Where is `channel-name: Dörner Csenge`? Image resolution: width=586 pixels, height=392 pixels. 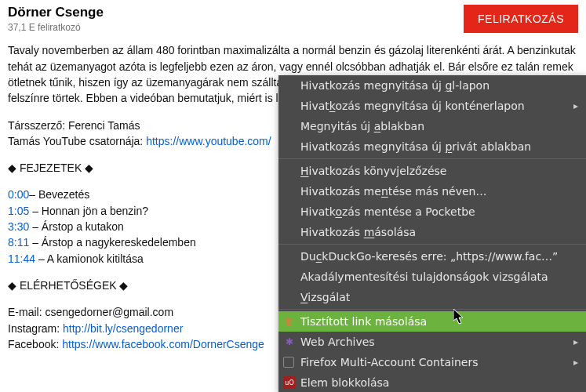 channel-name: Dörner Csenge is located at coordinates (56, 13).